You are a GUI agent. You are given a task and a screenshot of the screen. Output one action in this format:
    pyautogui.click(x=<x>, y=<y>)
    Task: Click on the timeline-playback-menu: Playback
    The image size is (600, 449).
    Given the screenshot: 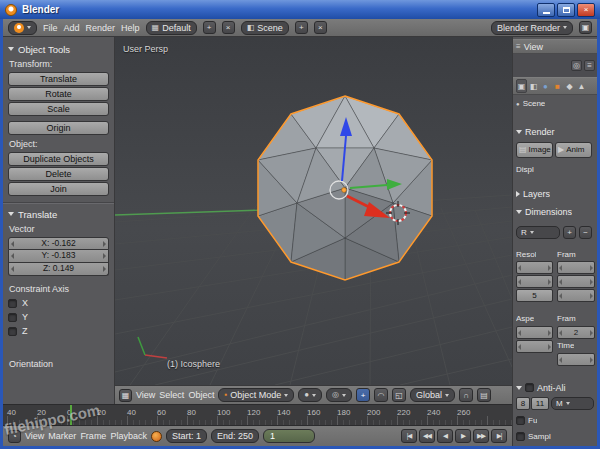 What is the action you would take?
    pyautogui.click(x=128, y=436)
    